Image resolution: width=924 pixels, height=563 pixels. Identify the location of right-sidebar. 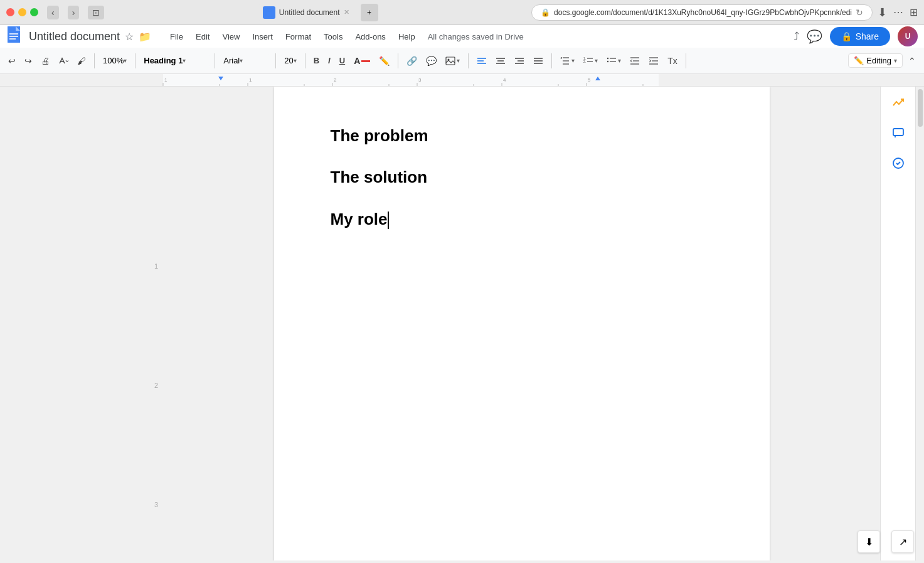
(898, 324).